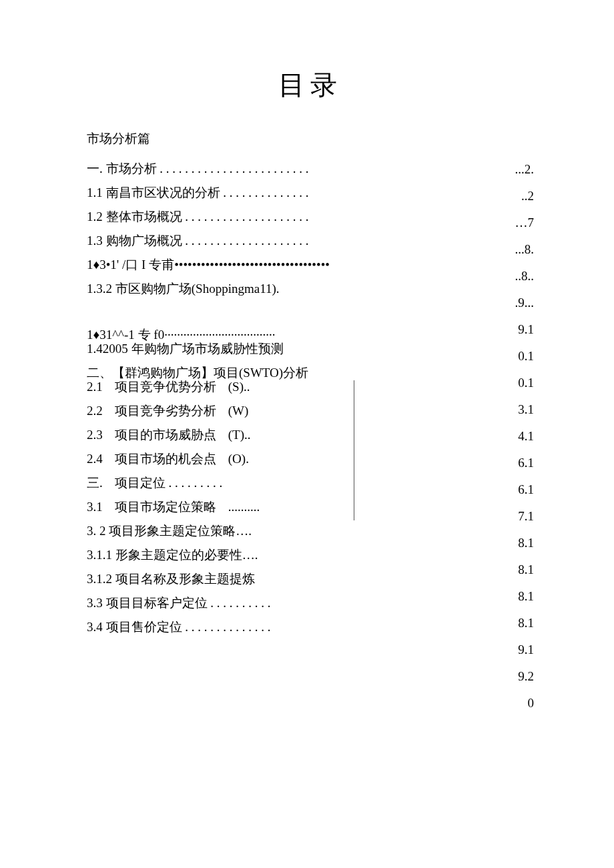  What do you see at coordinates (525, 410) in the screenshot?
I see `toc-page-number: 3.1` at bounding box center [525, 410].